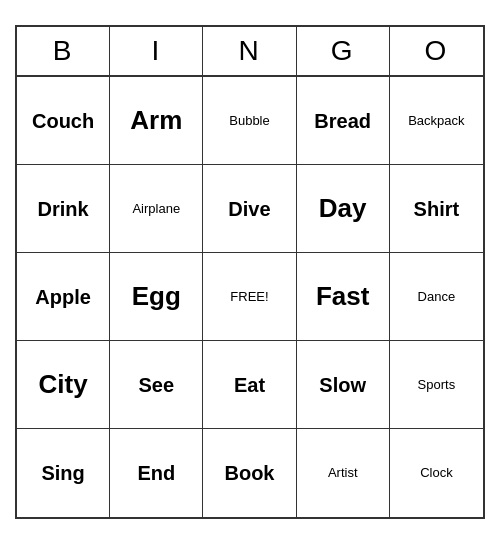  Describe the element at coordinates (436, 297) in the screenshot. I see `bingo-cell: Dance` at that location.